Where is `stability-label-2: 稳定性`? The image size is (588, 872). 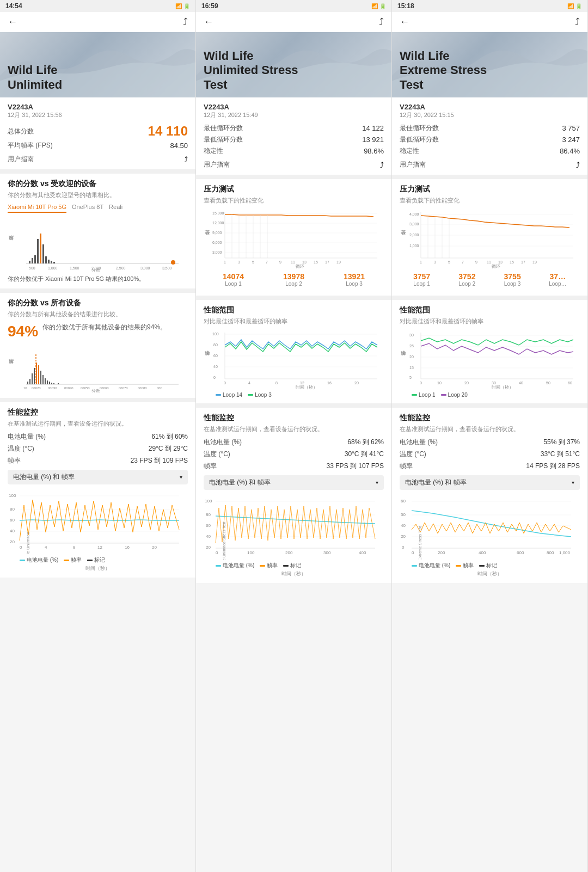
stability-label-2: 稳定性 is located at coordinates (213, 151).